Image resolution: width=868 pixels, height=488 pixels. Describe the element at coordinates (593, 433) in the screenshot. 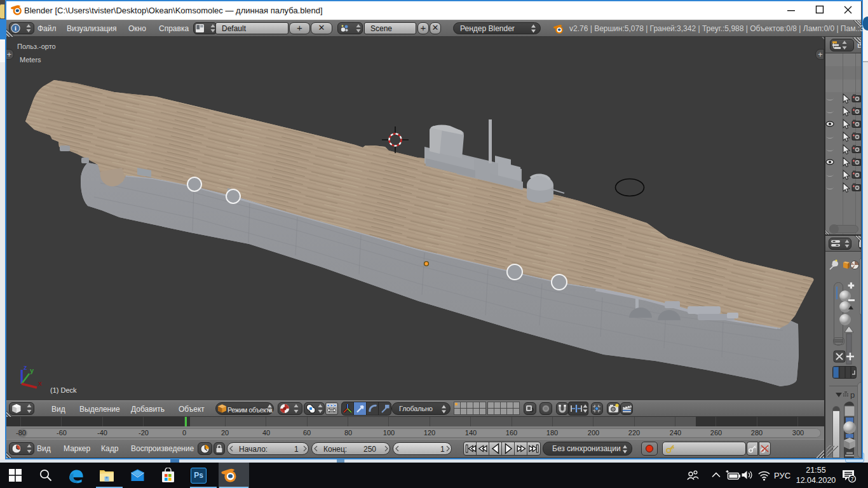

I see `svg-text: 200` at that location.